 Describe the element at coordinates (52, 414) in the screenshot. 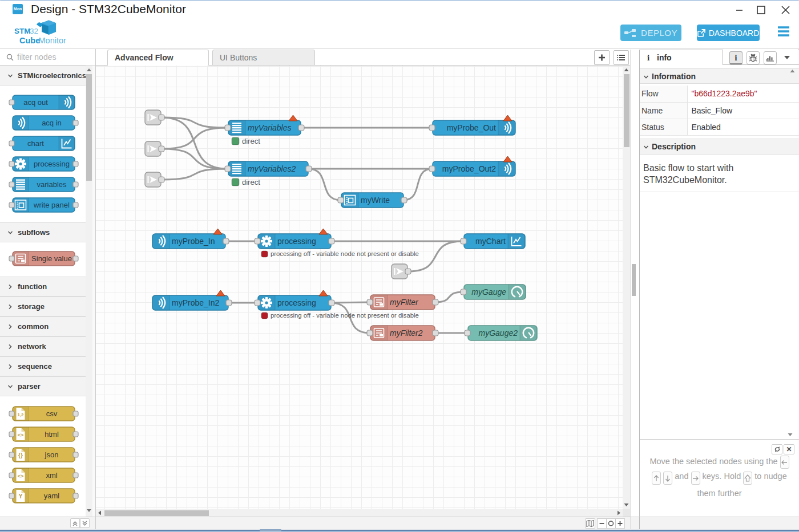

I see `svg-text: csv` at that location.